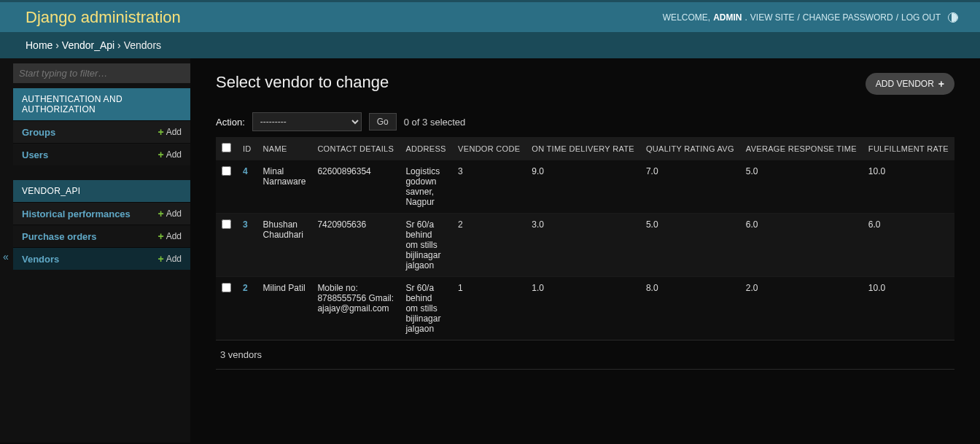  What do you see at coordinates (801, 149) in the screenshot?
I see `col-avg-response-time: AVERAGE RESPONSE TIME` at bounding box center [801, 149].